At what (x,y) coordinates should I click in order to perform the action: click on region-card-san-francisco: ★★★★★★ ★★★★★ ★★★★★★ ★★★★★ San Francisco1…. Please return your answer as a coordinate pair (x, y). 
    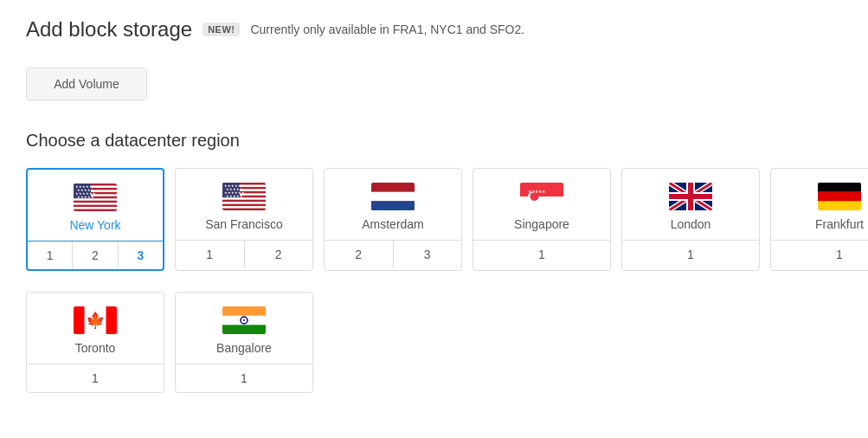
    Looking at the image, I should click on (244, 220).